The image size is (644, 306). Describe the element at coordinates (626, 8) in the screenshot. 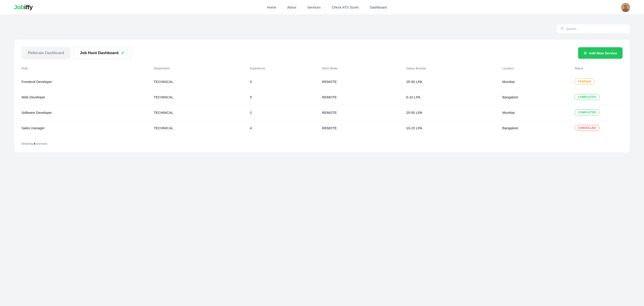

I see `avatar` at that location.